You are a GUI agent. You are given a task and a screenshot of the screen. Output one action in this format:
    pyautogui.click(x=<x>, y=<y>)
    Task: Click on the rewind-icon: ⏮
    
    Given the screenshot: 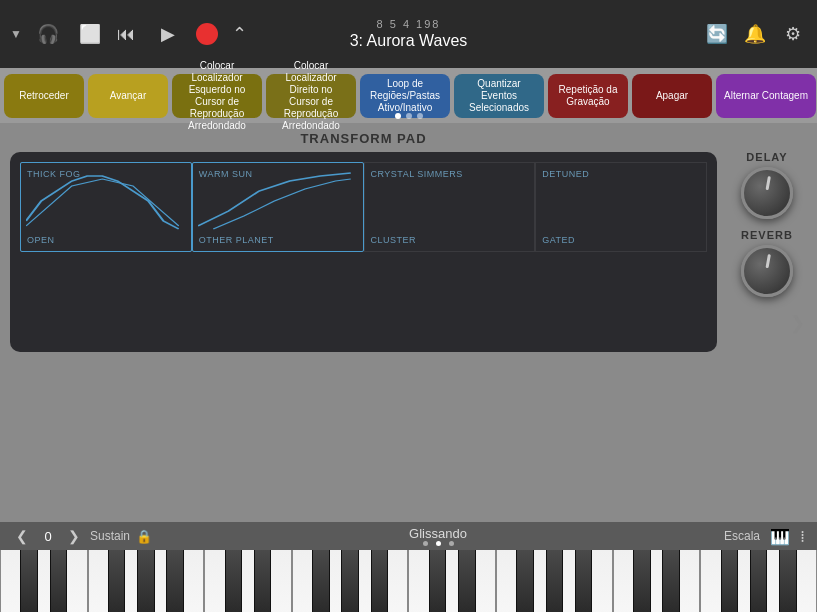 What is the action you would take?
    pyautogui.click(x=126, y=34)
    